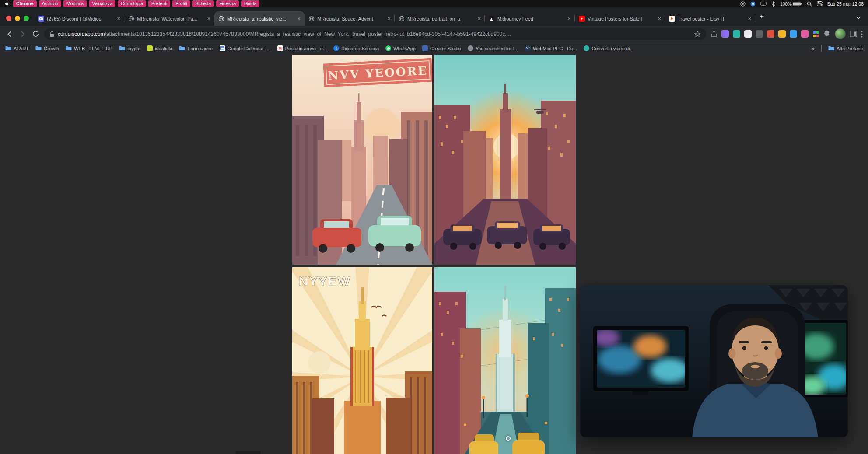 The width and height of the screenshot is (868, 454). I want to click on url-path: /attachments/1013512335442333816/1089142…, so click(308, 34).